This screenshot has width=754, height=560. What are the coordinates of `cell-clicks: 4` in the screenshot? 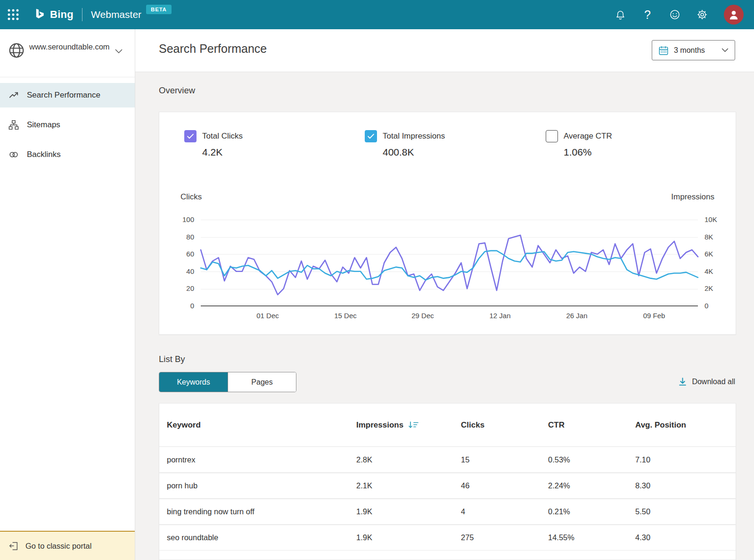 It's located at (504, 512).